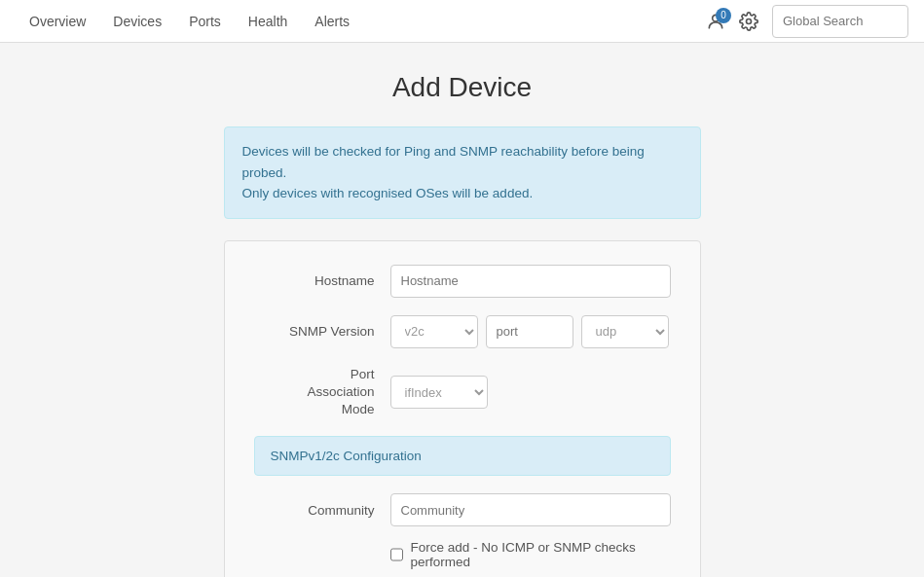  What do you see at coordinates (530, 332) in the screenshot?
I see `port-input` at bounding box center [530, 332].